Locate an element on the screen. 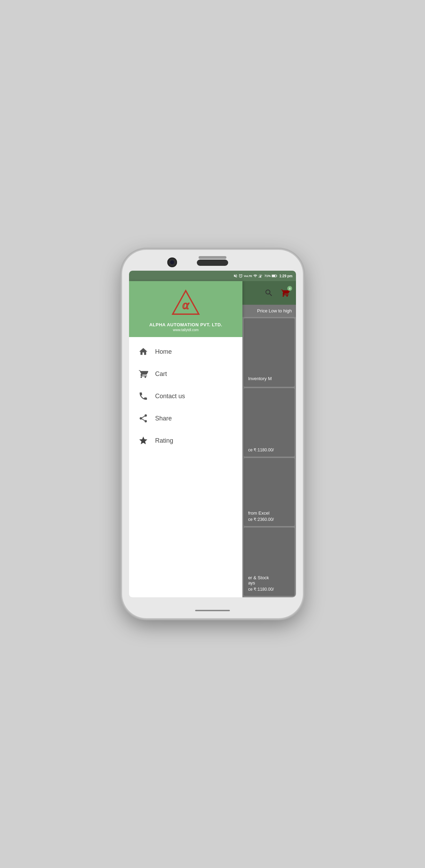  nav-label-cart: Cart is located at coordinates (161, 374).